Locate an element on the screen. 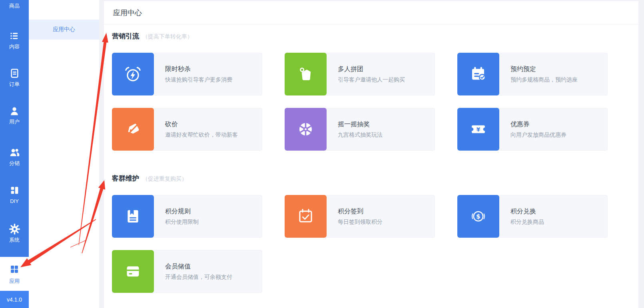 Image resolution: width=644 pixels, height=308 pixels. app-card-member-balance: 会员储值开通会员储值，可余额支付 is located at coordinates (187, 272).